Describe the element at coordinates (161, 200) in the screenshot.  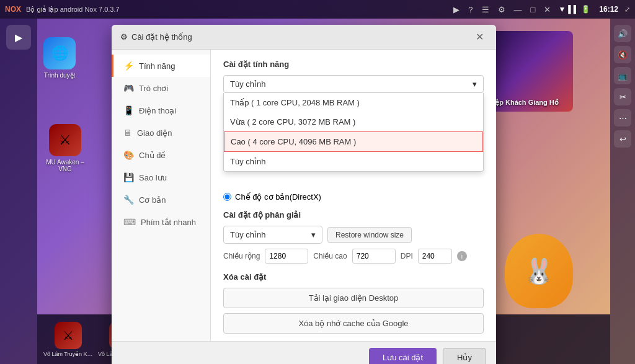
I see `nav-co-ban: 🔧 Cơ bản` at that location.